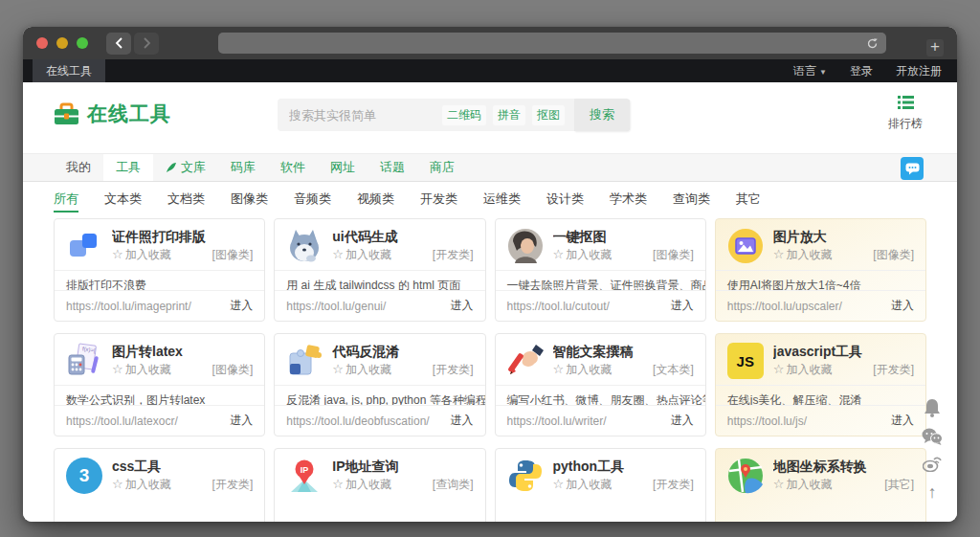  What do you see at coordinates (454, 484) in the screenshot?
I see `category-tag: [查询类]` at bounding box center [454, 484].